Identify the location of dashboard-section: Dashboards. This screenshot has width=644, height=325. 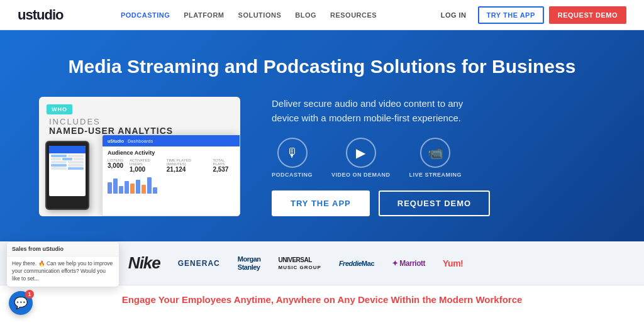
(140, 141).